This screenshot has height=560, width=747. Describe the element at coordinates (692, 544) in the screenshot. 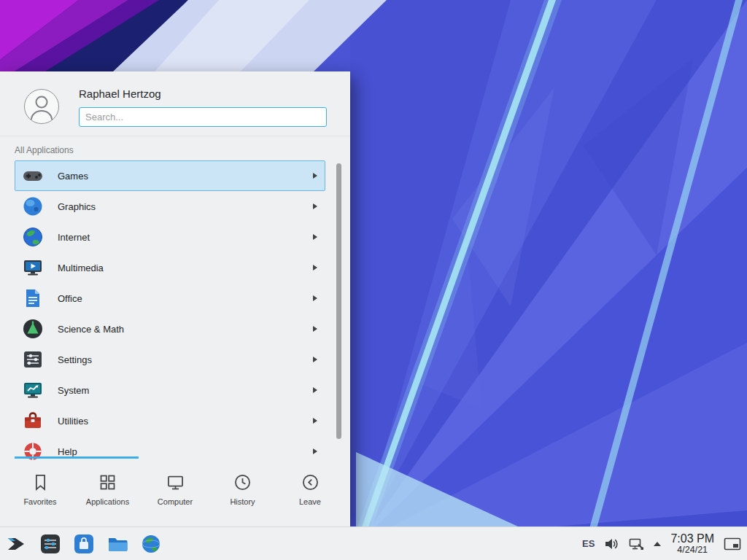

I see `digital-clock: 7:03 PM 4/24/21` at that location.